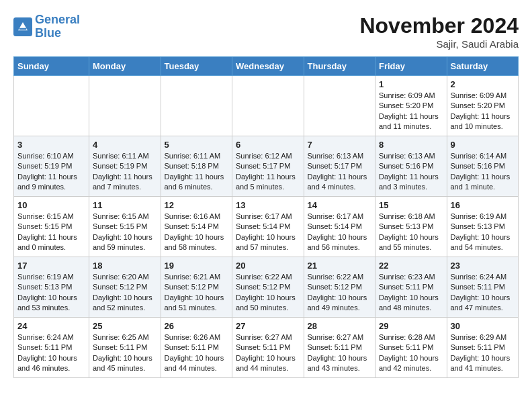 The height and width of the screenshot is (411, 532). Describe the element at coordinates (411, 85) in the screenshot. I see `day-number: 1` at that location.